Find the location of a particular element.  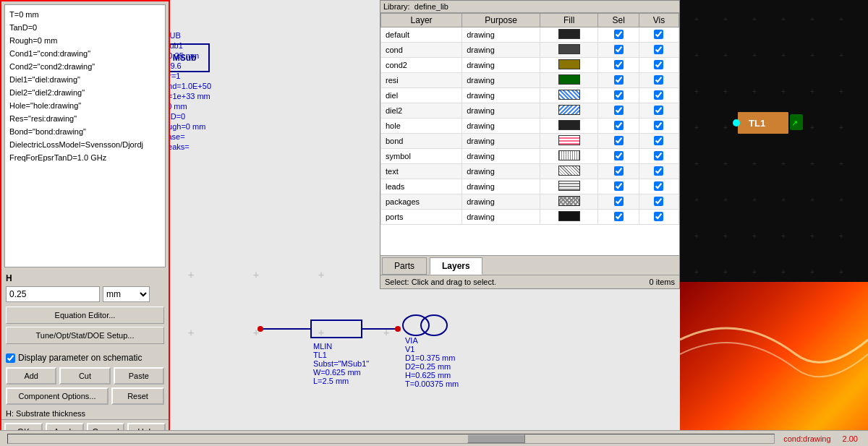

layer-row-packages: packagesdrawing is located at coordinates (530, 202).